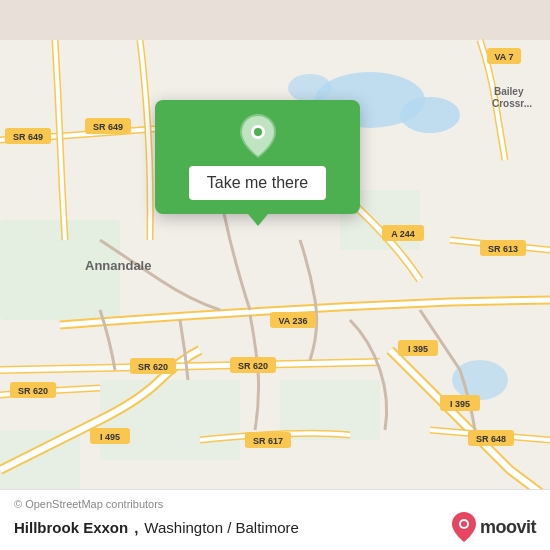 This screenshot has width=550, height=550. Describe the element at coordinates (464, 527) in the screenshot. I see `moovit-pin-icon` at that location.